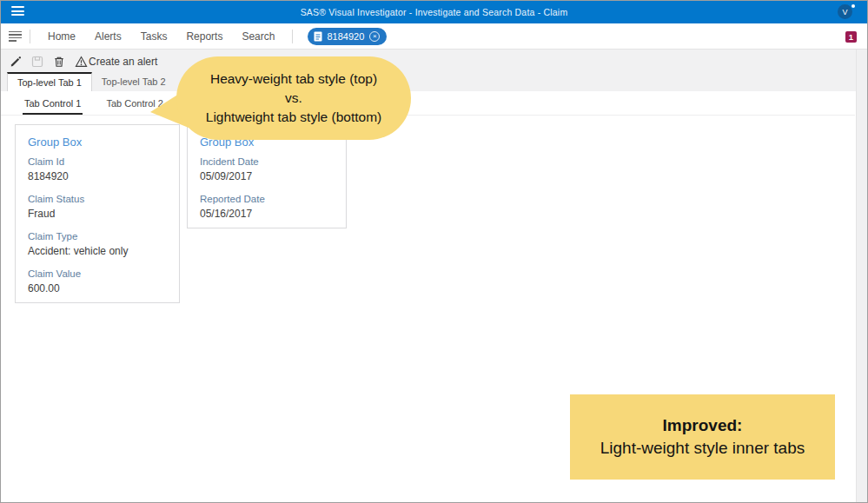  I want to click on callout-line: Heavy-weight tab style (top), so click(294, 79).